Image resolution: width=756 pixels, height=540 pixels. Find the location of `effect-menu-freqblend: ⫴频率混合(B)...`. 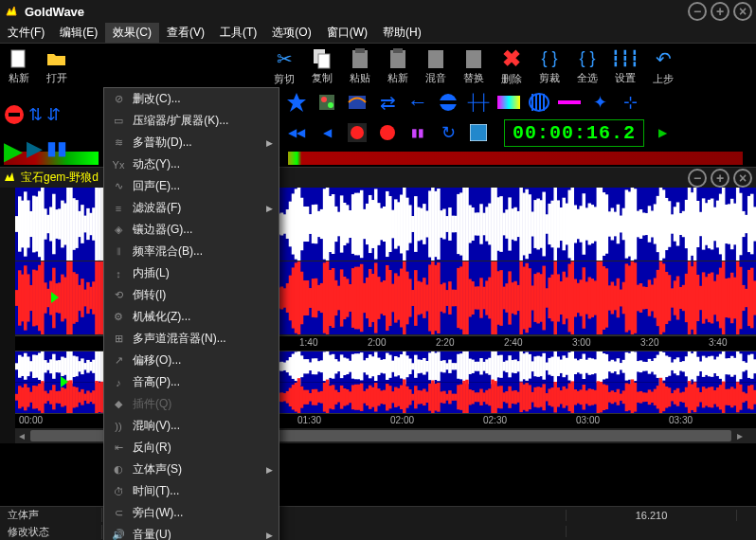

effect-menu-freqblend: ⫴频率混合(B)... is located at coordinates (191, 252).